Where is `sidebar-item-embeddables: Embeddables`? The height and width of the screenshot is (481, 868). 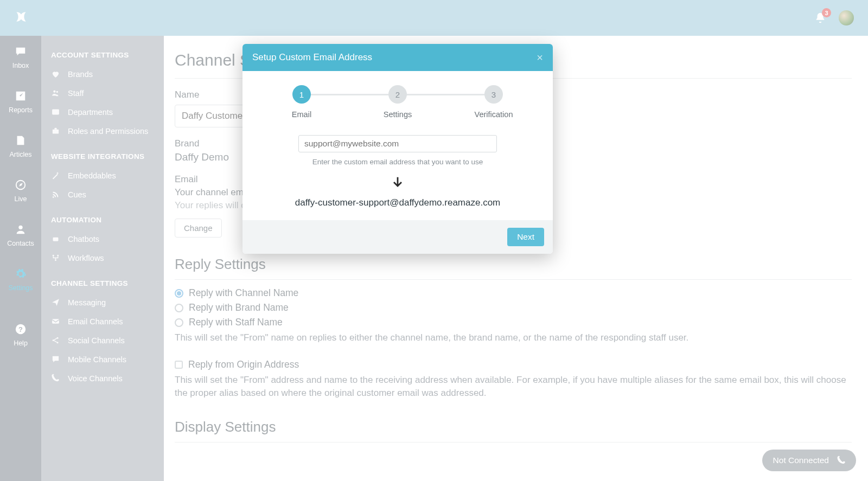 sidebar-item-embeddables: Embeddables is located at coordinates (103, 176).